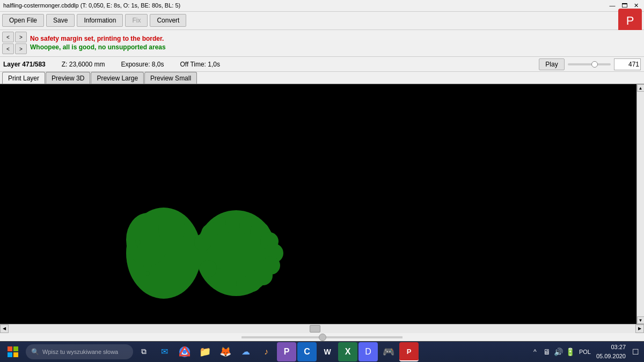  What do you see at coordinates (205, 352) in the screenshot?
I see `folder-icon: 📁` at bounding box center [205, 352].